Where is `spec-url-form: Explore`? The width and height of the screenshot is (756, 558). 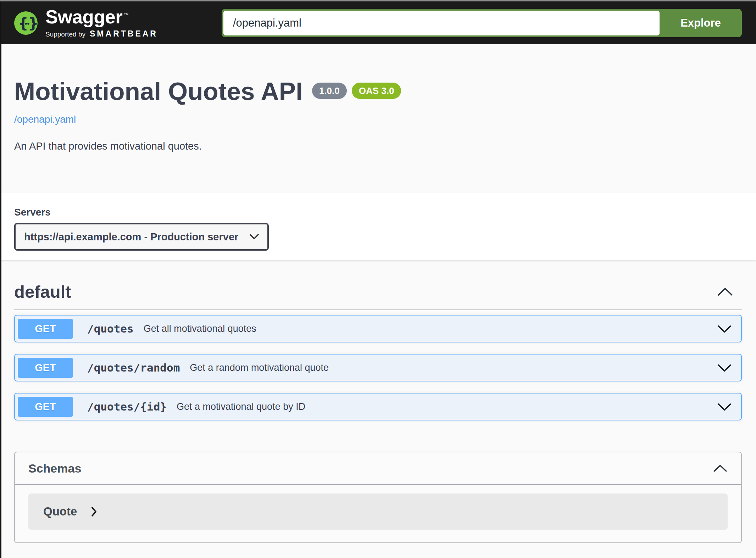 spec-url-form: Explore is located at coordinates (482, 23).